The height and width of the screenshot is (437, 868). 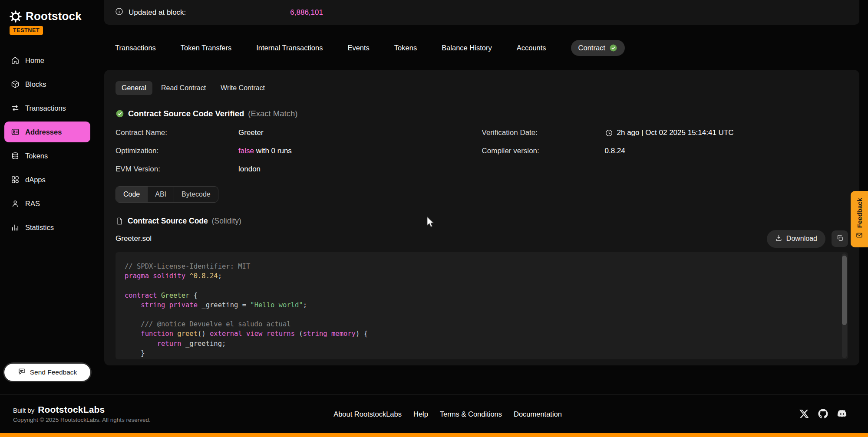 I want to click on x-twitter-icon, so click(x=804, y=414).